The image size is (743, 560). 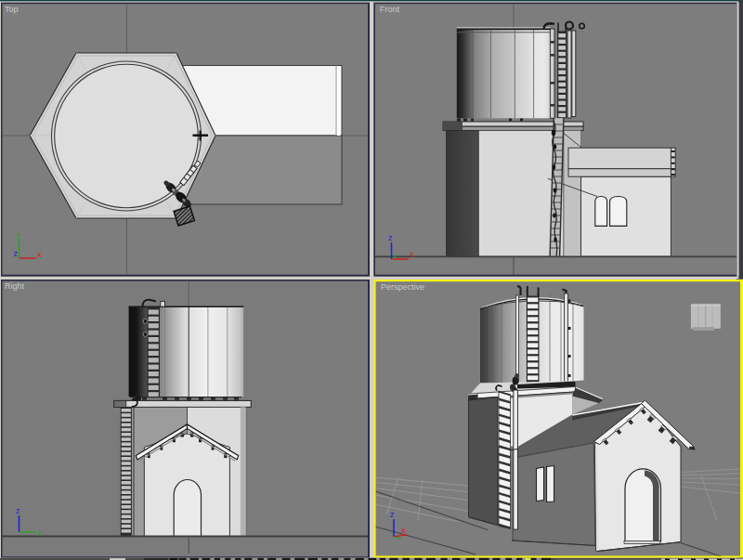 I want to click on svg-text: Perspective, so click(x=403, y=287).